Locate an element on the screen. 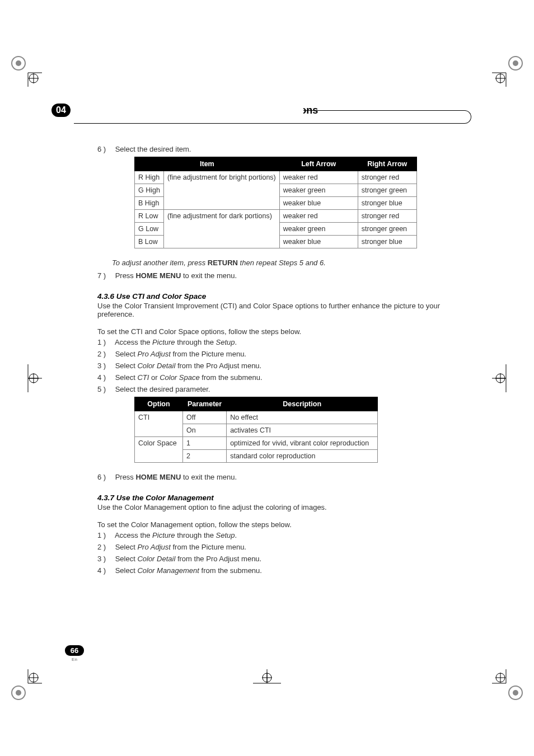 Image resolution: width=534 pixels, height=756 pixels. table-header: Description is located at coordinates (302, 404).